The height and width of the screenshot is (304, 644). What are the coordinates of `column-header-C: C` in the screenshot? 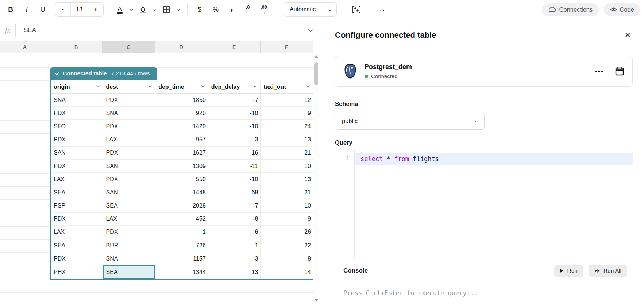 It's located at (129, 47).